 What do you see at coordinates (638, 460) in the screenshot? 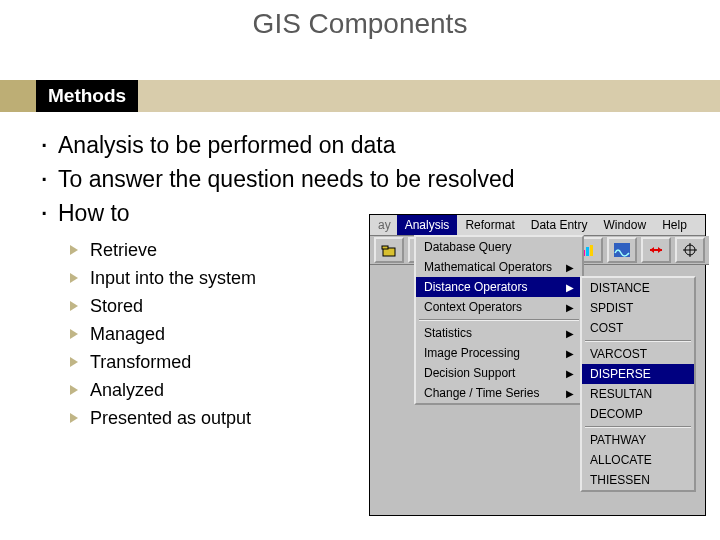
I see `submenu-item-allocate: ALLOCATE` at bounding box center [638, 460].